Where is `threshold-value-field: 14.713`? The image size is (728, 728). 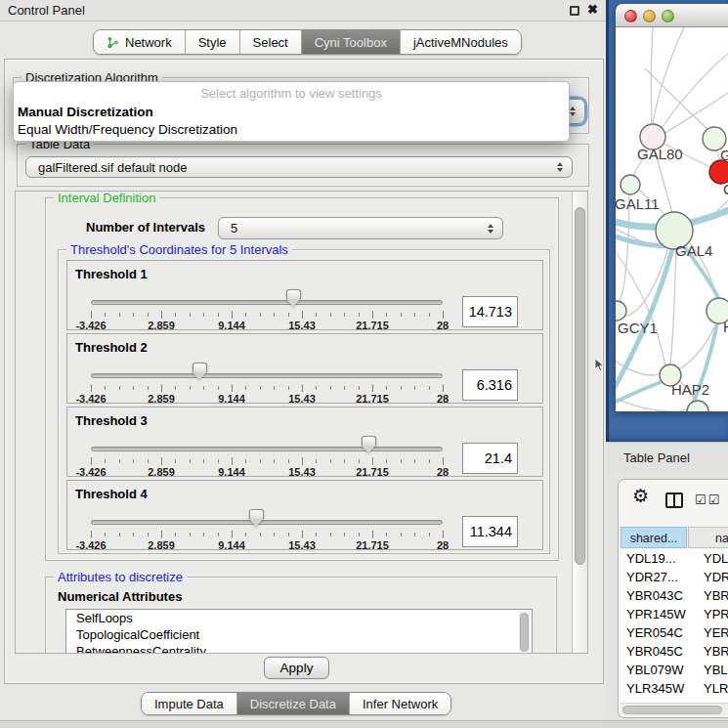
threshold-value-field: 14.713 is located at coordinates (491, 312).